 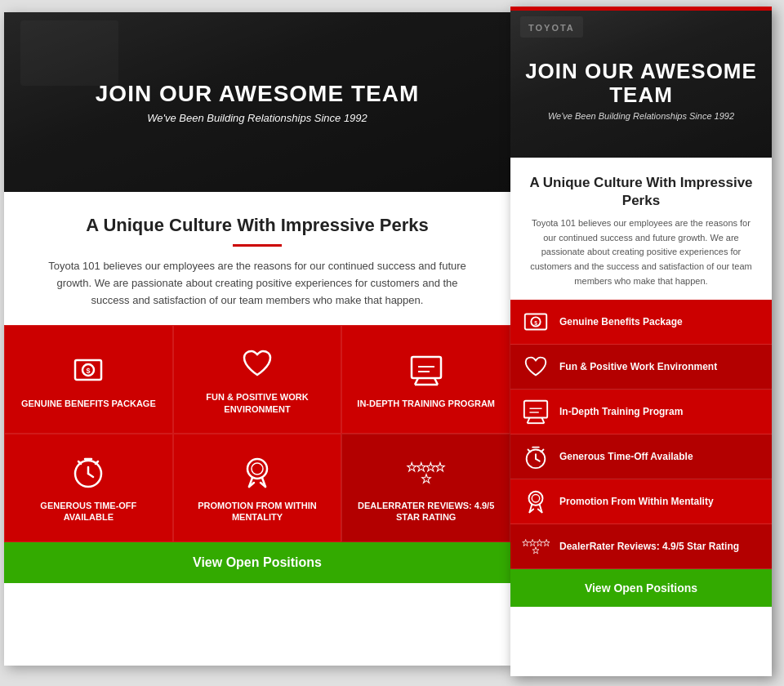 I want to click on star-icon, so click(x=426, y=472).